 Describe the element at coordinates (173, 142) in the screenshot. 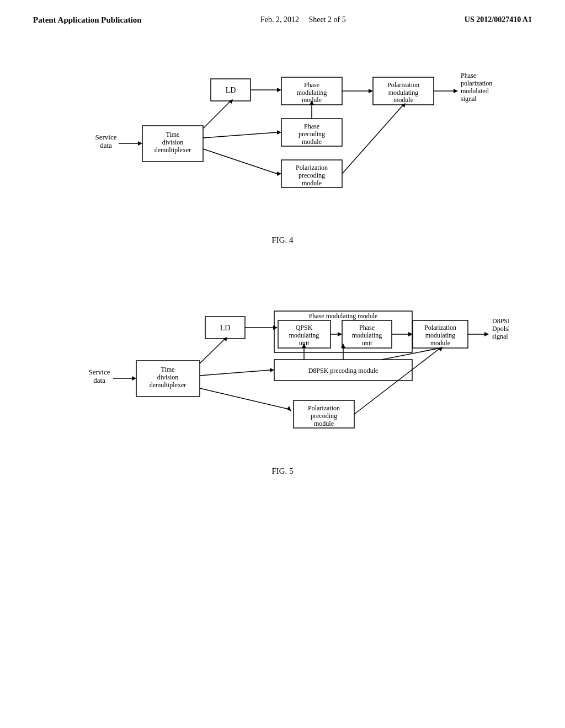

I see `fig4-time-div-t2: division` at that location.